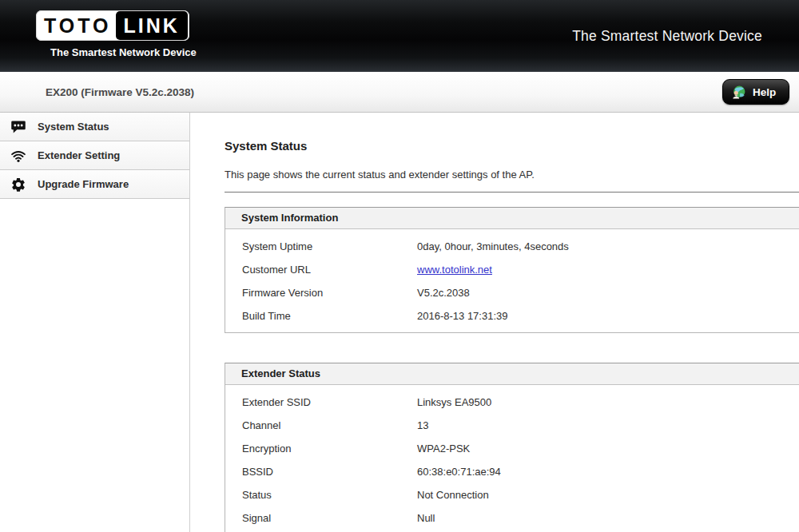 Image resolution: width=799 pixels, height=532 pixels. I want to click on logo-text-toto: TOTO, so click(78, 26).